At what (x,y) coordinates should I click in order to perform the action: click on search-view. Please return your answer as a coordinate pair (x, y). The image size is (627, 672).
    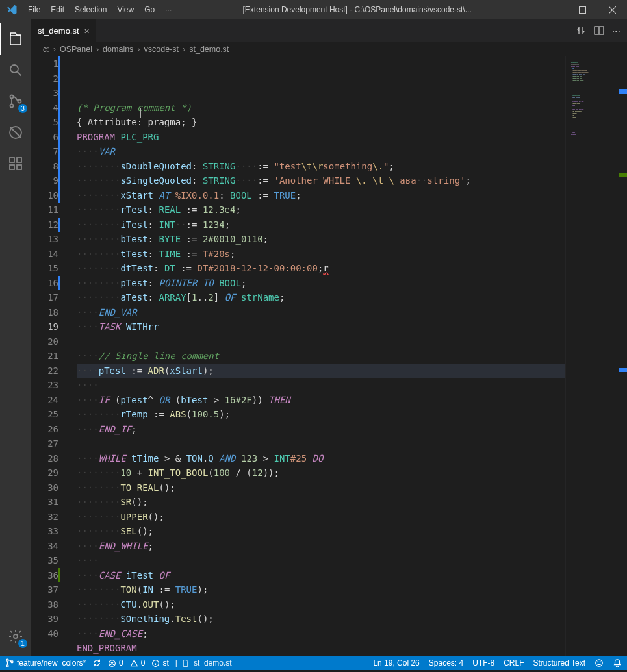
    Looking at the image, I should click on (16, 70).